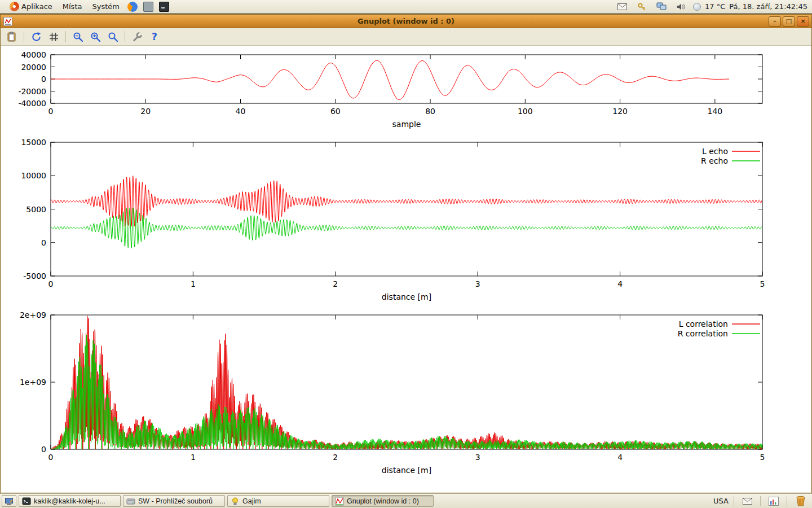  I want to click on keyboard-layout-indicator: USA, so click(721, 501).